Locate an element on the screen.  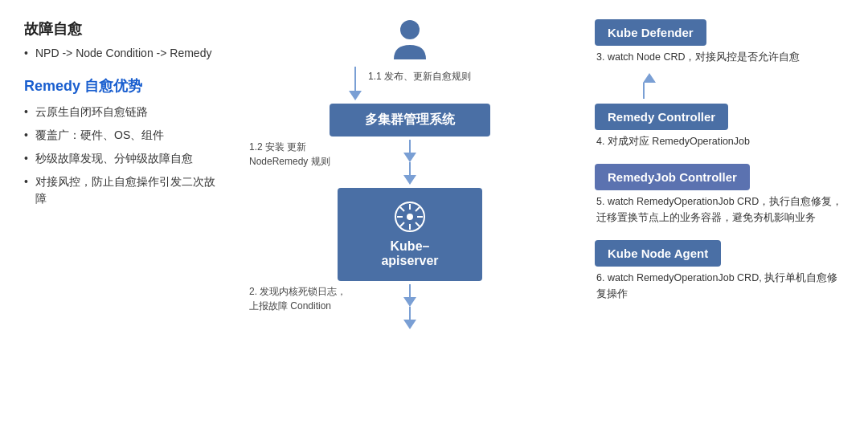
advantage-item-2: 覆盖广：硬件、OS、组件 is located at coordinates (125, 135).